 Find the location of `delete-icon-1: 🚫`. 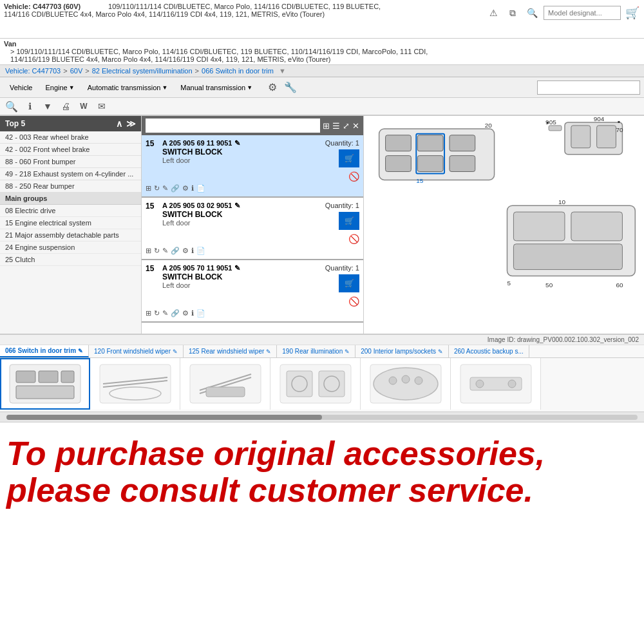

delete-icon-1: 🚫 is located at coordinates (354, 176).